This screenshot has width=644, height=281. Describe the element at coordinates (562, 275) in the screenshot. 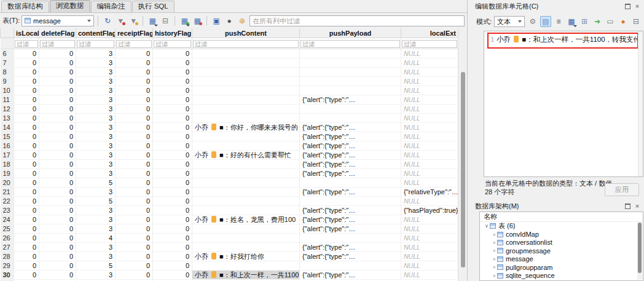

I see `tree-item-sqlite_sequence: >sqlite_sequence` at that location.